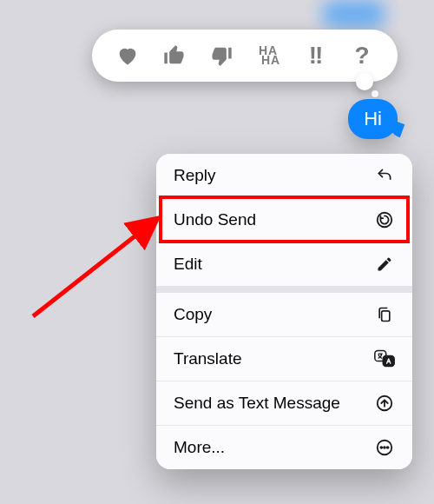  What do you see at coordinates (385, 448) in the screenshot?
I see `more-icon` at bounding box center [385, 448].